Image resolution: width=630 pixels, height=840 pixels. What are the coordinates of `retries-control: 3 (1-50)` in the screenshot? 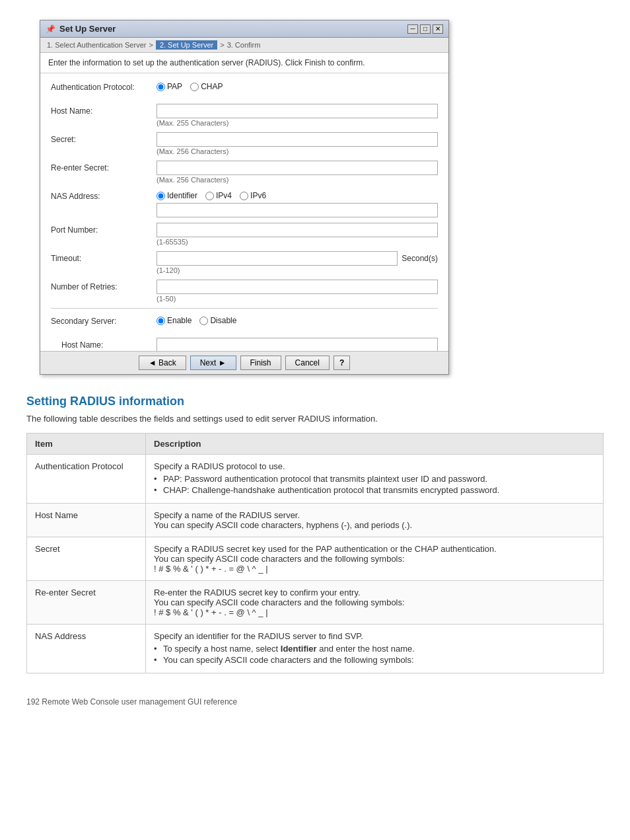 It's located at (297, 291).